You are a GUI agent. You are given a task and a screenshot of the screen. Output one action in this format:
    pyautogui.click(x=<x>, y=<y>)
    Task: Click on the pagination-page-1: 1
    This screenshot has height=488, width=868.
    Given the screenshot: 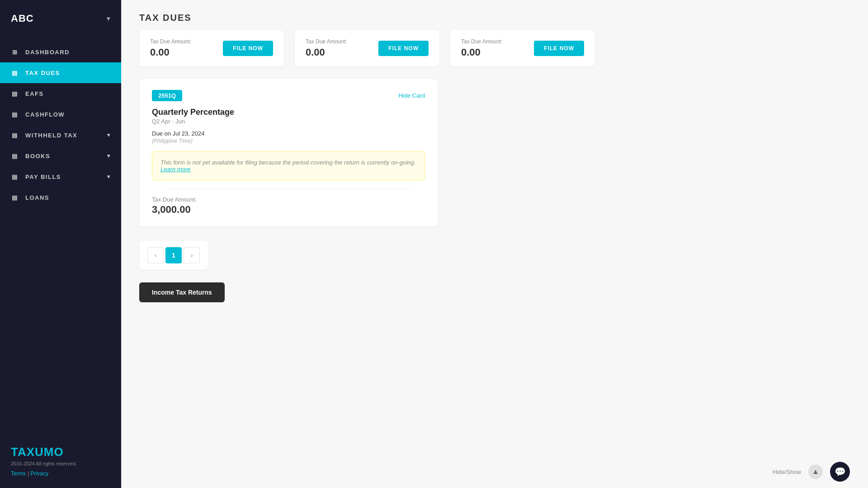 What is the action you would take?
    pyautogui.click(x=174, y=255)
    